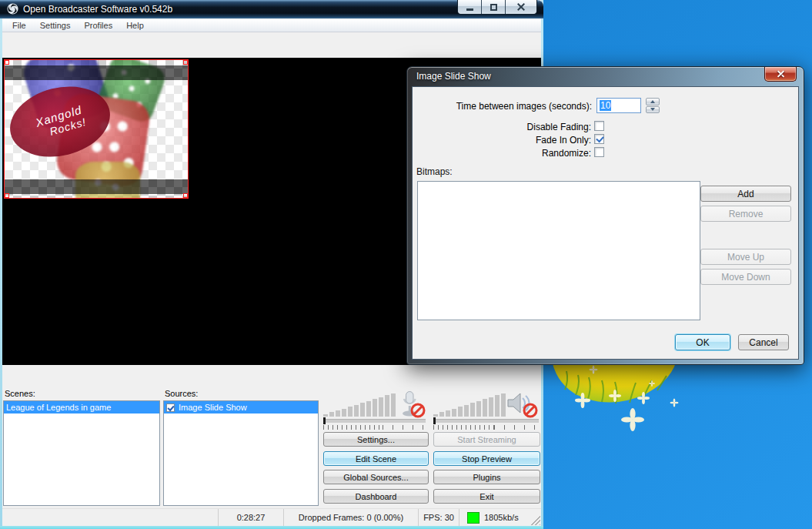 The image size is (812, 529). What do you see at coordinates (486, 477) in the screenshot?
I see `plugins-button: Plugins` at bounding box center [486, 477].